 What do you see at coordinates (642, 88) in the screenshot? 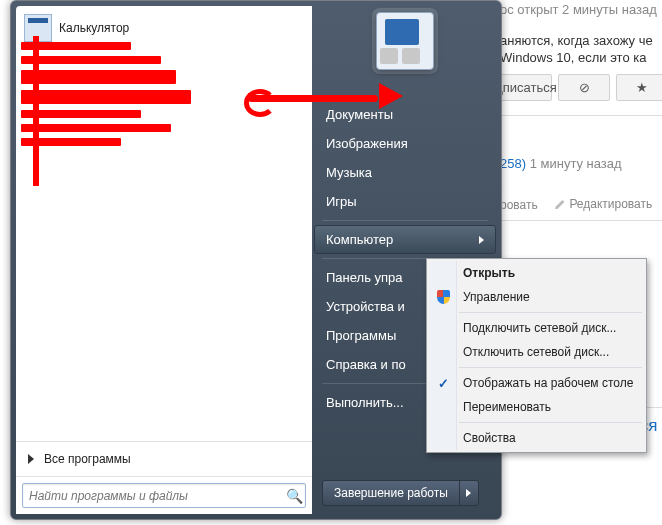
I see `star-icon: ★` at bounding box center [642, 88].